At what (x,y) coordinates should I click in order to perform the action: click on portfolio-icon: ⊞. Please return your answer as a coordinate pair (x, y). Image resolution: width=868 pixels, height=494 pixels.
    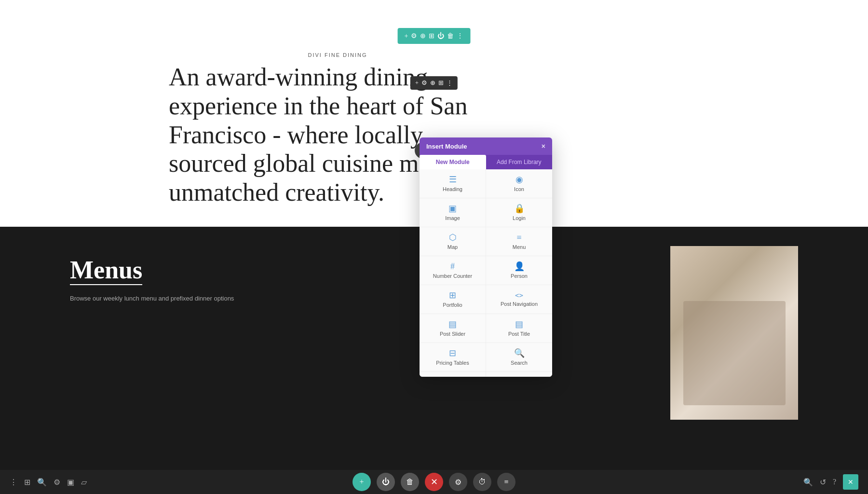
    Looking at the image, I should click on (452, 295).